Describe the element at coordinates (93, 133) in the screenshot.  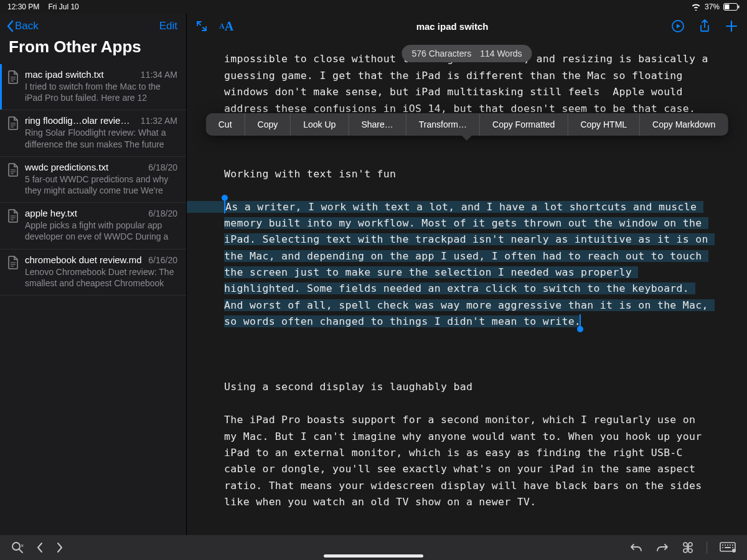
I see `file-item: ring floodlig…olar review.txt 11:32 AM R…` at that location.